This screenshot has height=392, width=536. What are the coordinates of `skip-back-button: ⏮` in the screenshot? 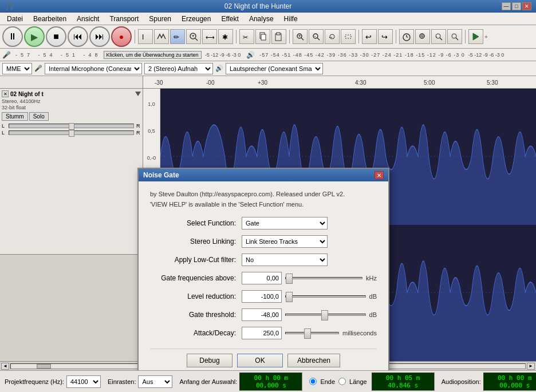 It's located at (78, 37).